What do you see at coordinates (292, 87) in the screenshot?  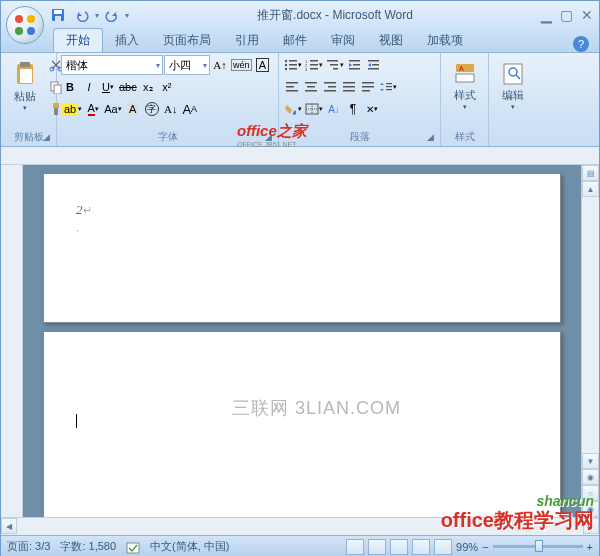 I see `align-left-button` at bounding box center [292, 87].